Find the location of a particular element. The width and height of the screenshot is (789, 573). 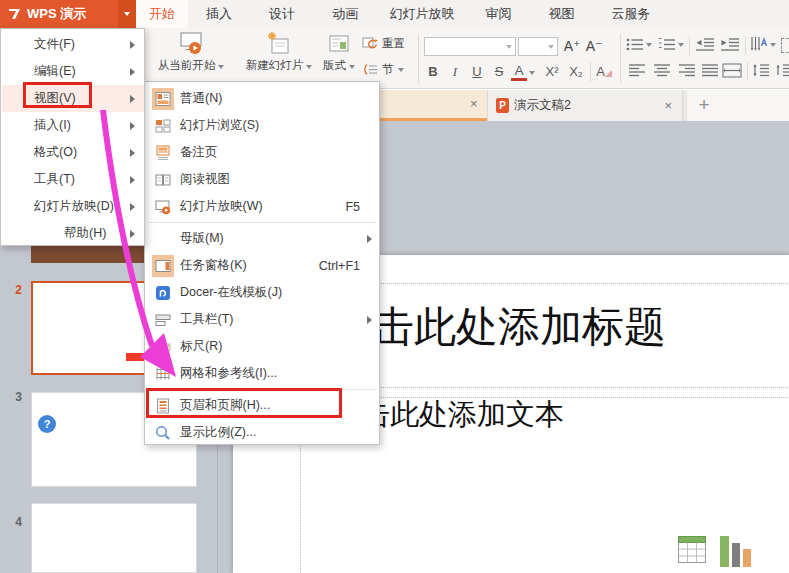

document-tab-label: 演示文稿2 is located at coordinates (542, 106).